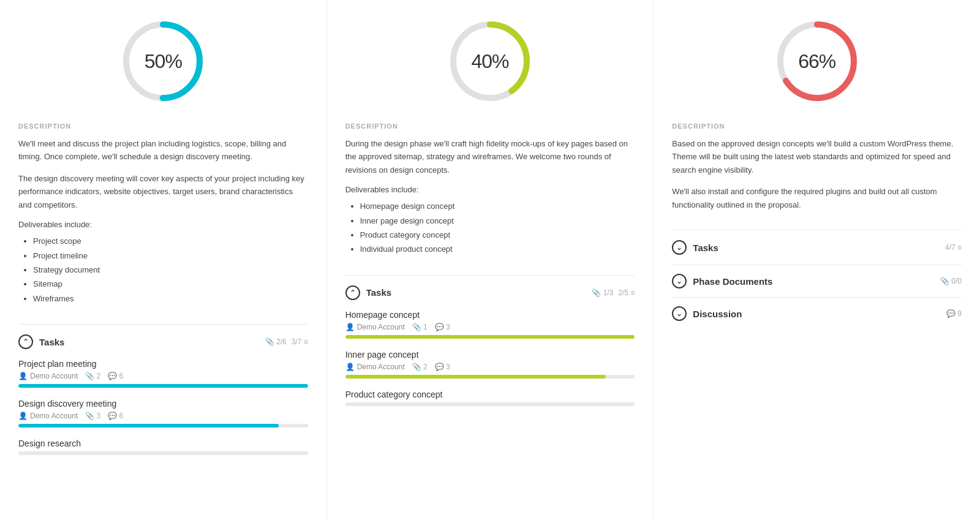  What do you see at coordinates (442, 327) in the screenshot?
I see `task-comments-2-1: 💬 3` at bounding box center [442, 327].